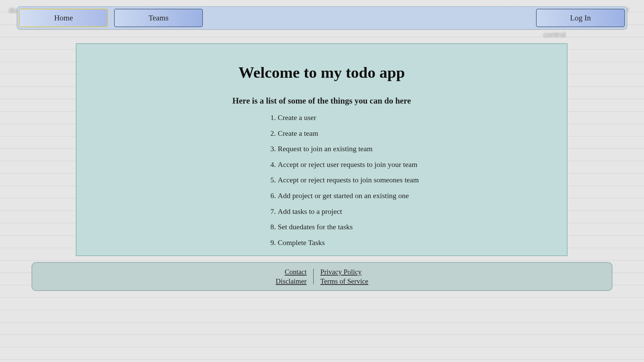 The image size is (644, 362). I want to click on feature-item: Set duedates for the tasks, so click(412, 227).